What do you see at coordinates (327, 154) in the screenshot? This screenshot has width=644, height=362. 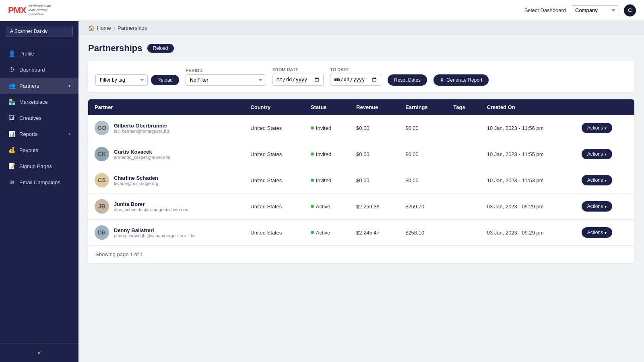 I see `status-cell-1: Invited` at bounding box center [327, 154].